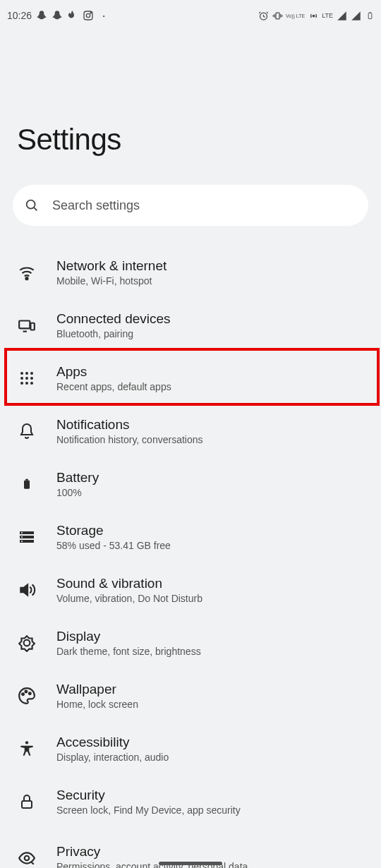  What do you see at coordinates (190, 272) in the screenshot?
I see `item-network: Network & internet Mobile, Wi-Fi, hotspo…` at bounding box center [190, 272].